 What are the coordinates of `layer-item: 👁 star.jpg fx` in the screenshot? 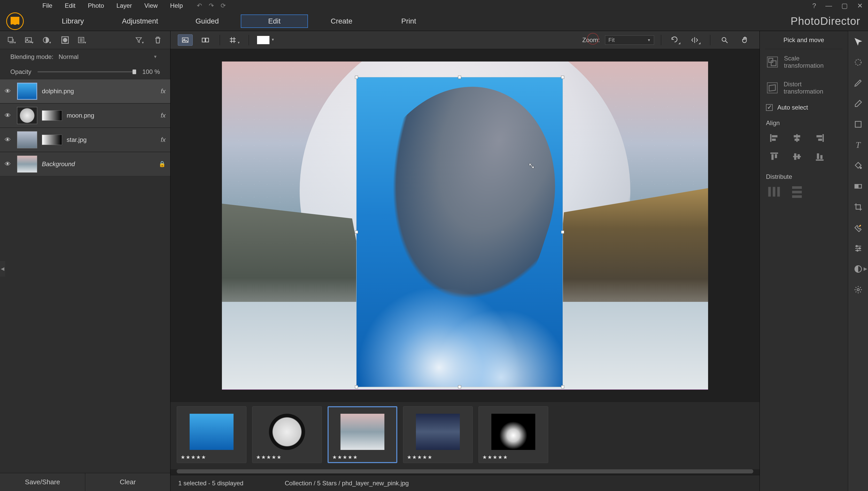 It's located at (85, 140).